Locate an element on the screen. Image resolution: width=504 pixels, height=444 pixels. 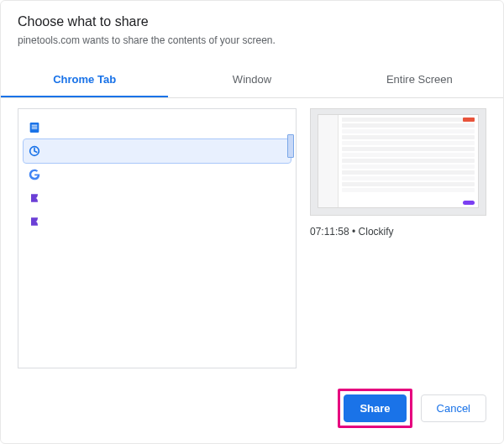
tab-chrome-tab: Chrome Tab is located at coordinates (84, 81).